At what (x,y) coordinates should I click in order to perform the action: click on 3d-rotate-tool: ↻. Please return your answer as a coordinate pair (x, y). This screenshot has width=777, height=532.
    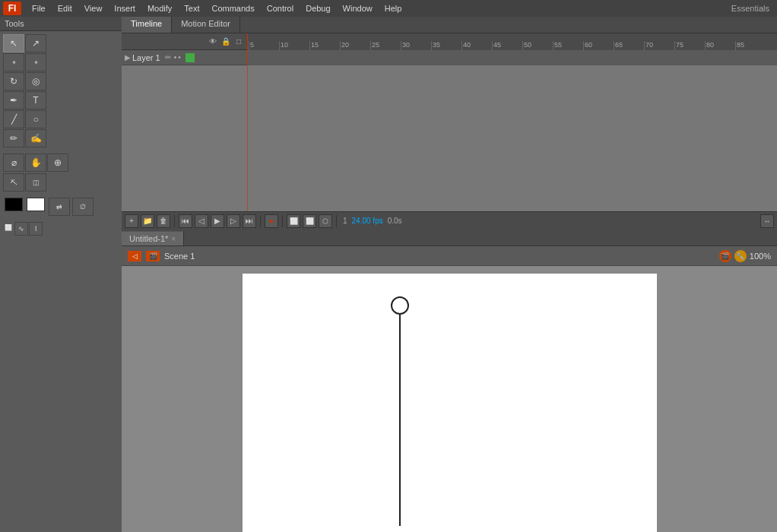
    Looking at the image, I should click on (14, 81).